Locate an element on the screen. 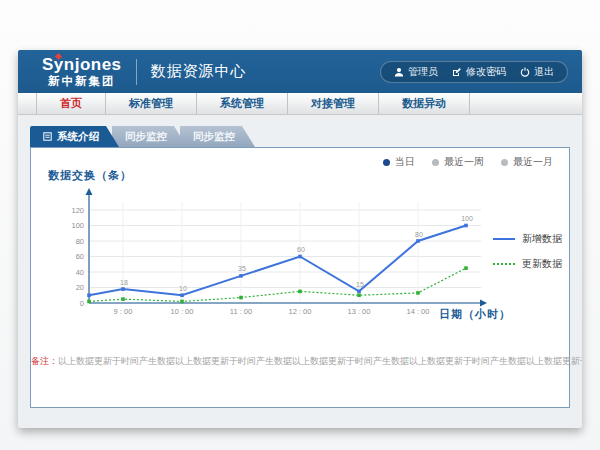 The width and height of the screenshot is (600, 450). nav-item-data-change: 数据异动 is located at coordinates (424, 104).